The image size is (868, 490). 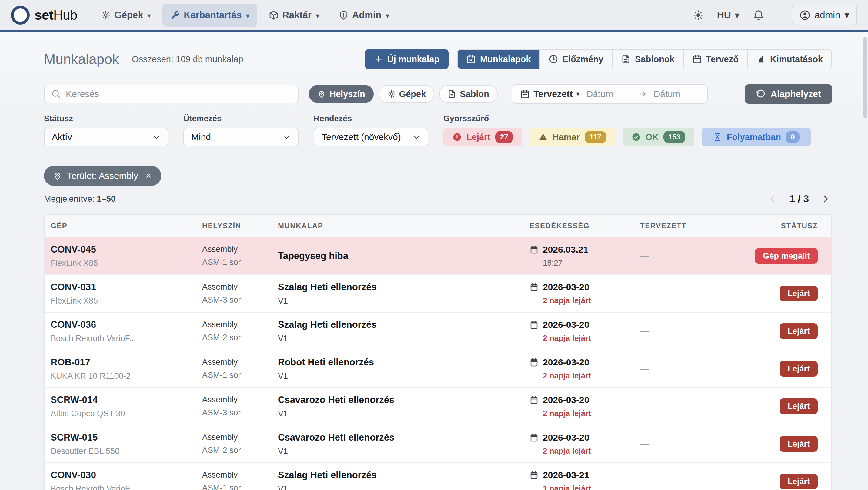 What do you see at coordinates (406, 94) in the screenshot?
I see `scope-chip-gepek: Gépek` at bounding box center [406, 94].